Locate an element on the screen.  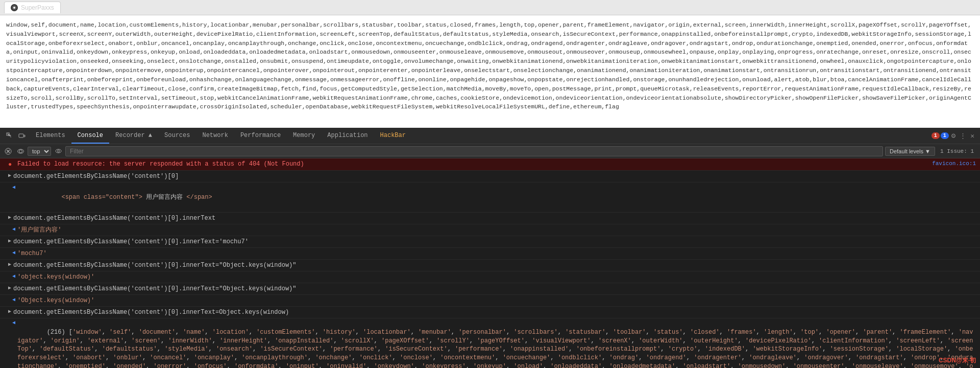
console-output-string-1: ◀ '用户留言内容' is located at coordinates (490, 230).